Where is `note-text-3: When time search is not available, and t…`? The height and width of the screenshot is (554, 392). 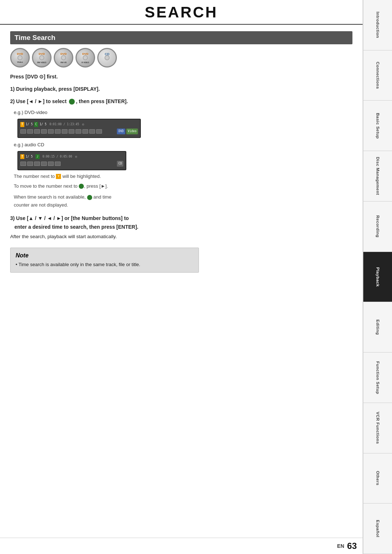
note-text-3: When time search is not available, and t… is located at coordinates (183, 201).